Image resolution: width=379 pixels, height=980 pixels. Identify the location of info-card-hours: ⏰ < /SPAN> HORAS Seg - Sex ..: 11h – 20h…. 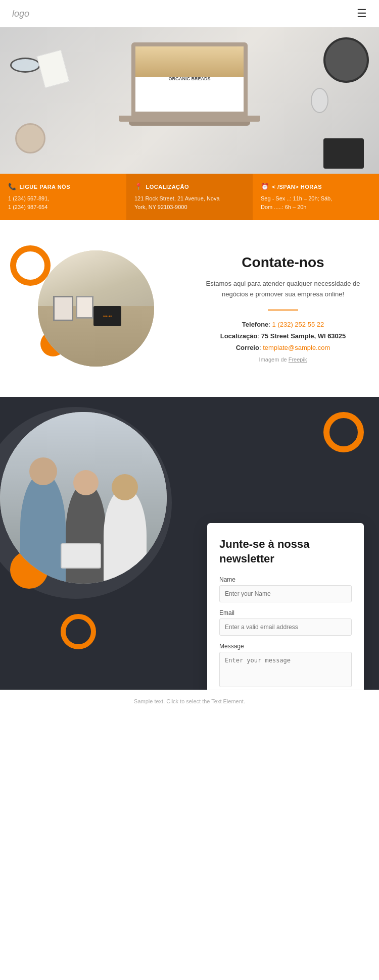
(316, 197).